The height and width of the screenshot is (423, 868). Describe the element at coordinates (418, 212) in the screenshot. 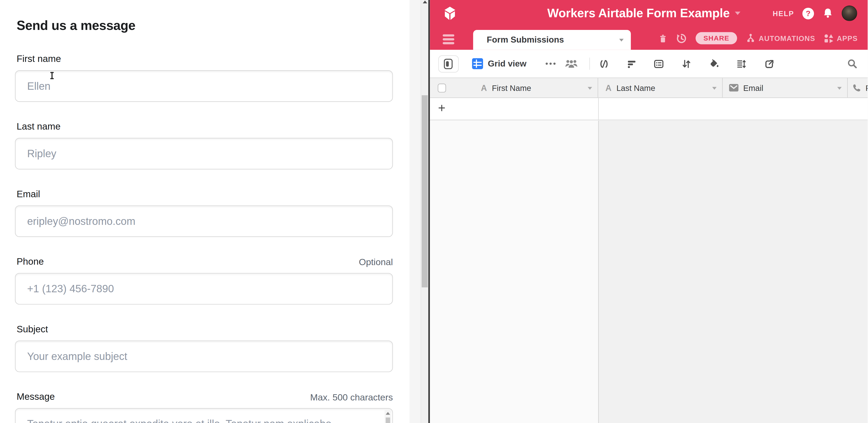

I see `browser-scrollbar-area` at that location.